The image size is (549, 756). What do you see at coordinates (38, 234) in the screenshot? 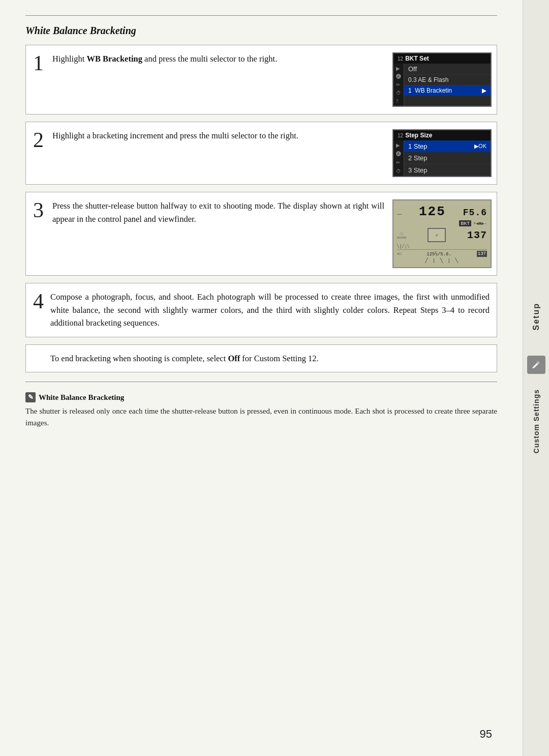
I see `step-3-number: 3` at bounding box center [38, 234].